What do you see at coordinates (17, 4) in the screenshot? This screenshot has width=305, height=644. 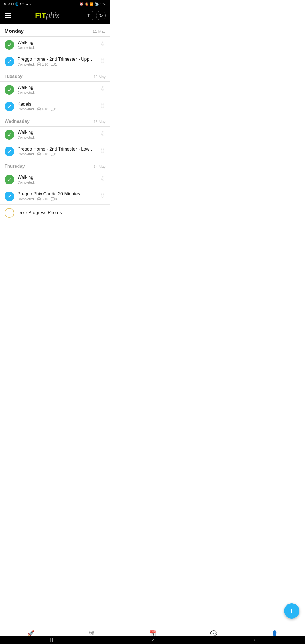 I see `world-icon: 🌐` at bounding box center [17, 4].